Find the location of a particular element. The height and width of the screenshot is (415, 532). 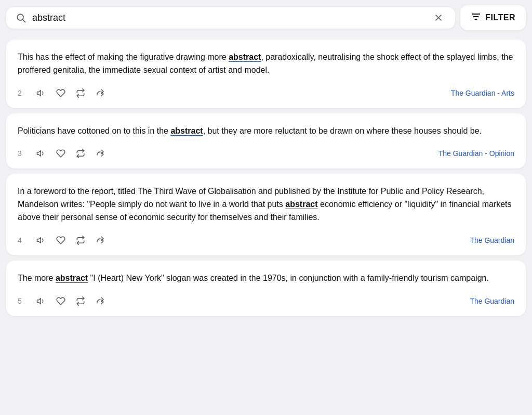

result-actions-4: 4 is located at coordinates (63, 240).